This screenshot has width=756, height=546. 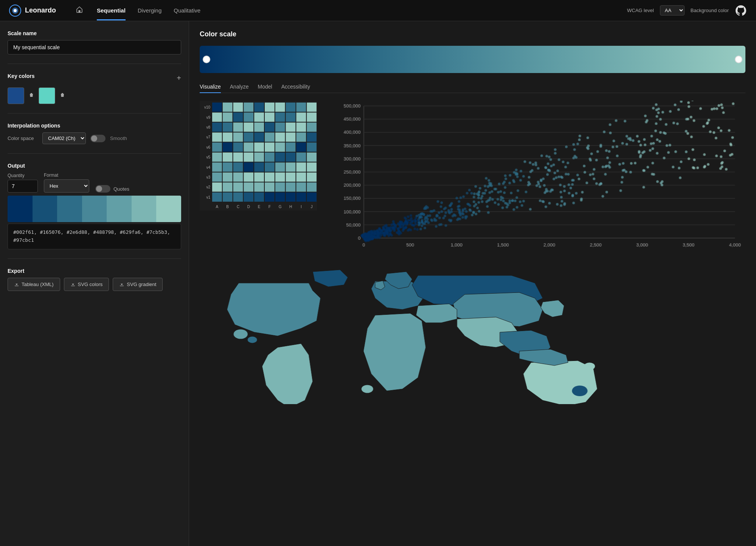 What do you see at coordinates (95, 271) in the screenshot?
I see `export-label: Export` at bounding box center [95, 271].